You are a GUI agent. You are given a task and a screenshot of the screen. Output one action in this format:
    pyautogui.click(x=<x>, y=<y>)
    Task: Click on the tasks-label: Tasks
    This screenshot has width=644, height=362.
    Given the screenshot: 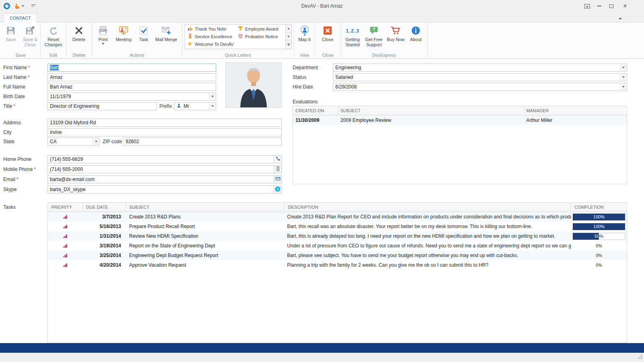 What is the action you would take?
    pyautogui.click(x=10, y=207)
    